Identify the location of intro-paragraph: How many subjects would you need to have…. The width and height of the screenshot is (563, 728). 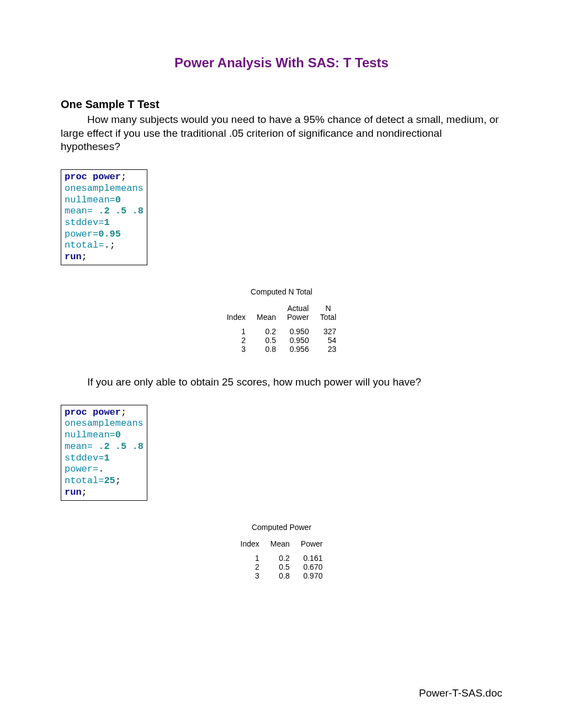
(282, 133).